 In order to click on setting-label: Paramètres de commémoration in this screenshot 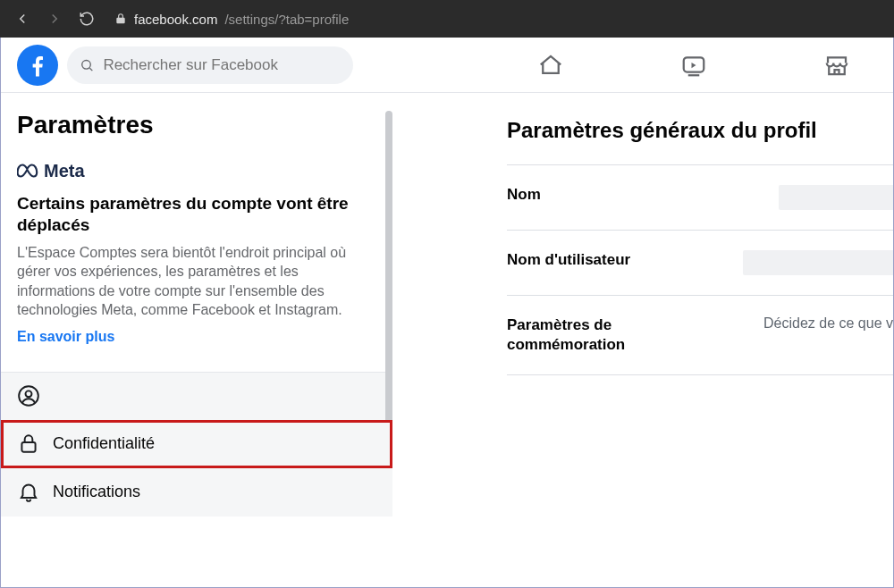, I will do `click(608, 335)`.